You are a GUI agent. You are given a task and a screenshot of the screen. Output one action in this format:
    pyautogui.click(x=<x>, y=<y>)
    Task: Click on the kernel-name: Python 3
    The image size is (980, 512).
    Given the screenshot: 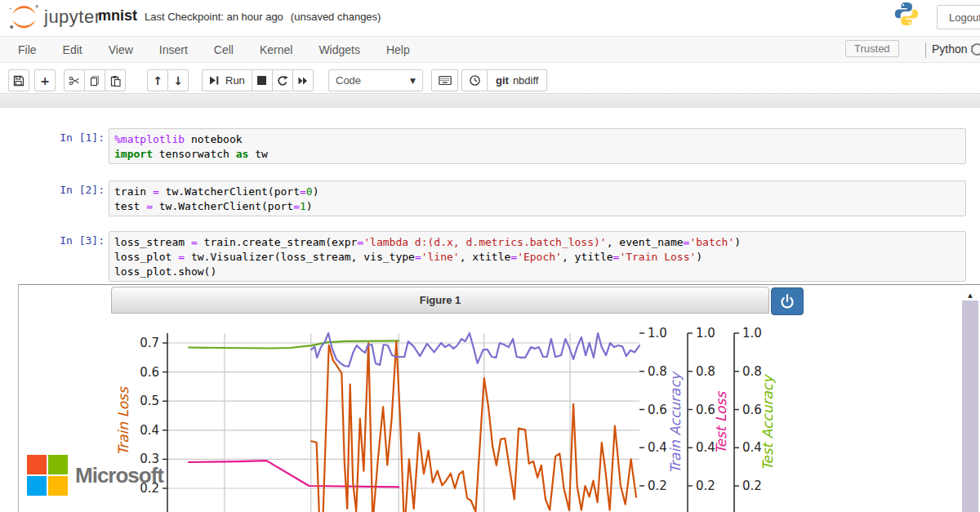 What is the action you would take?
    pyautogui.click(x=954, y=49)
    